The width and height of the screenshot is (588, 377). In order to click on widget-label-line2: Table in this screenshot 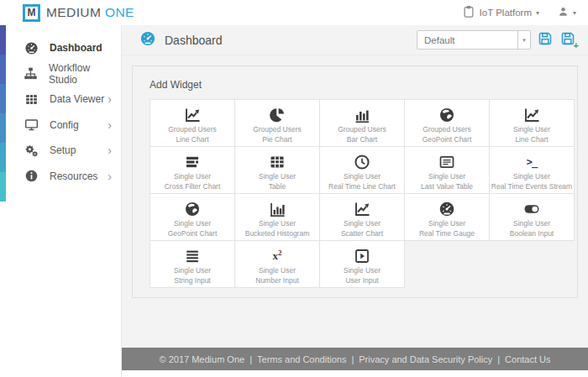, I will do `click(277, 186)`.